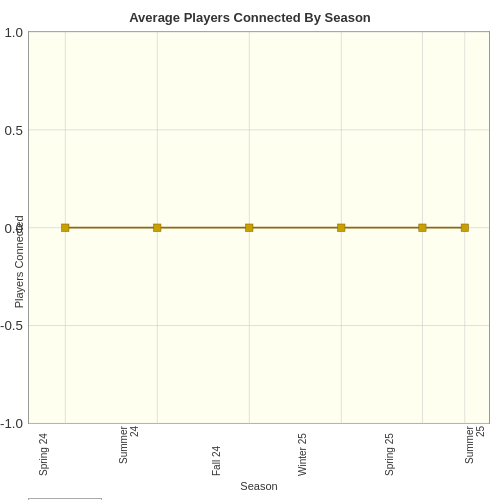 The width and height of the screenshot is (500, 500). Describe the element at coordinates (475, 451) in the screenshot. I see `x-tick-summer25: Summer 25` at that location.